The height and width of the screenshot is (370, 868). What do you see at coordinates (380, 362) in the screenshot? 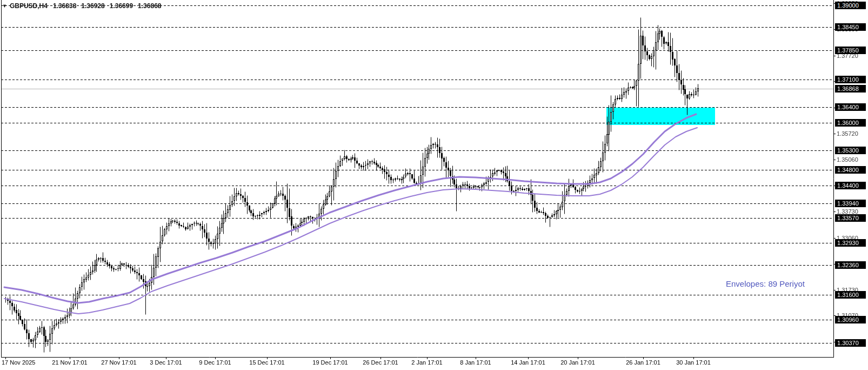
I see `time-axis-label: 26 Dec 17:01` at bounding box center [380, 362].